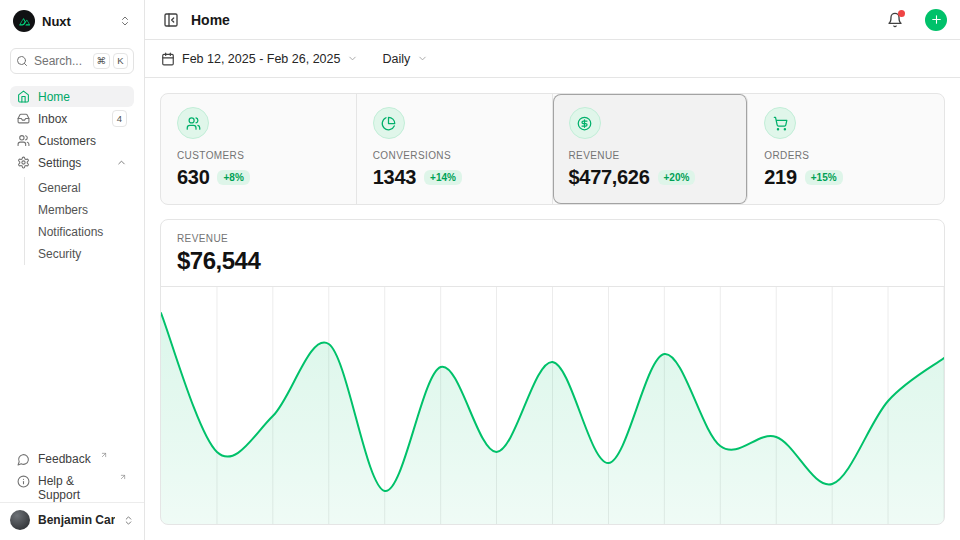 The height and width of the screenshot is (540, 960). I want to click on search-input: Search... ⌘ K, so click(72, 61).